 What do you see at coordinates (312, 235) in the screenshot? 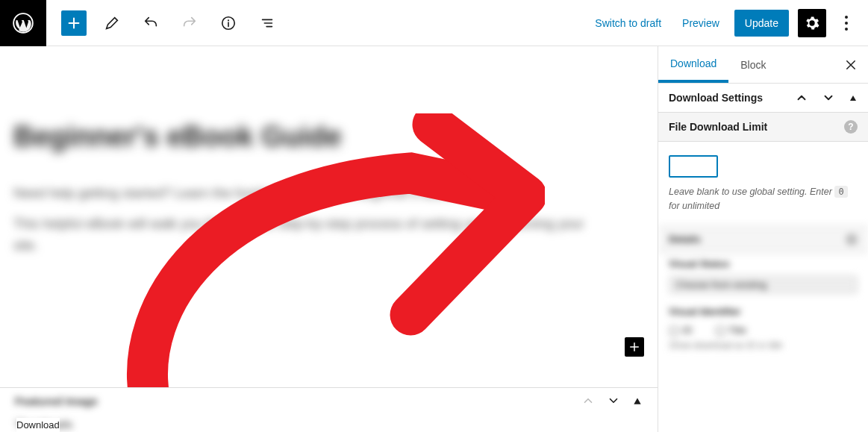
I see `post-paragraph: This helpful eBook will walk you through…` at bounding box center [312, 235].